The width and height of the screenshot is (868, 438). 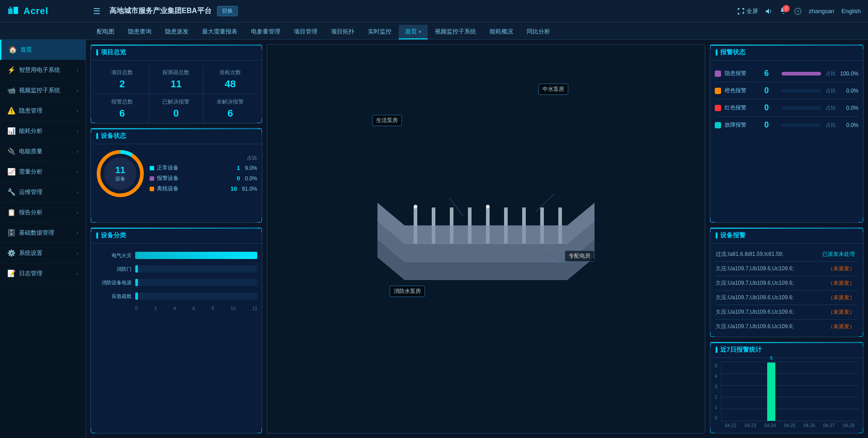 What do you see at coordinates (176, 255) in the screenshot?
I see `device-cat-bar-电气火灾: 电气火灾 11` at bounding box center [176, 255].